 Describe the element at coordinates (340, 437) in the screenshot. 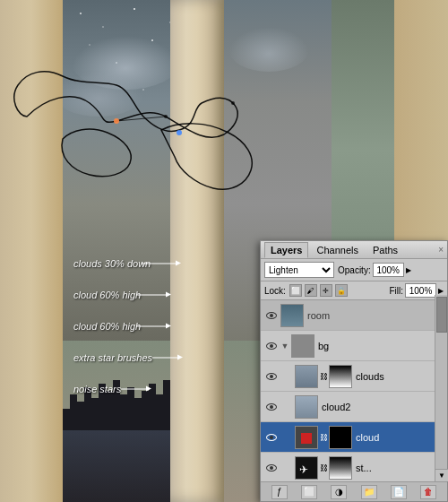

I see `layer-mask-cloud` at that location.